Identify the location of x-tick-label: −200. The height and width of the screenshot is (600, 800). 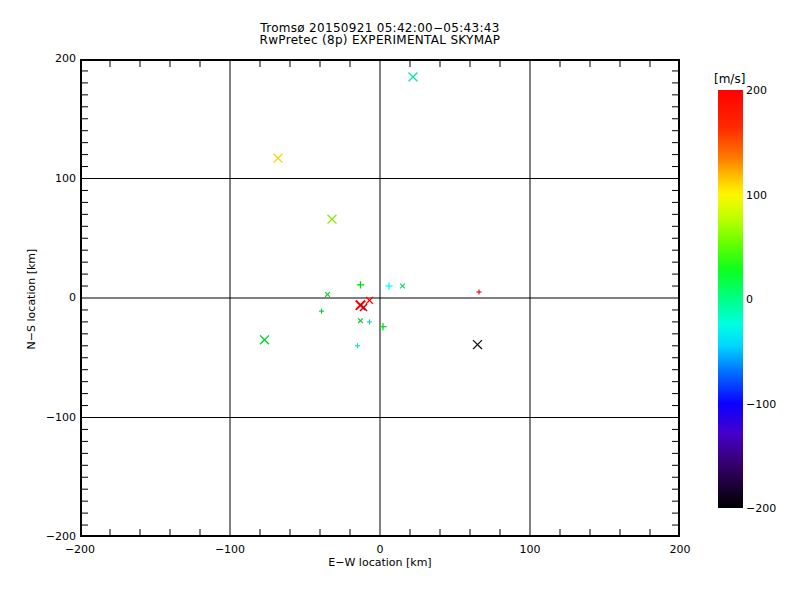
(80, 550).